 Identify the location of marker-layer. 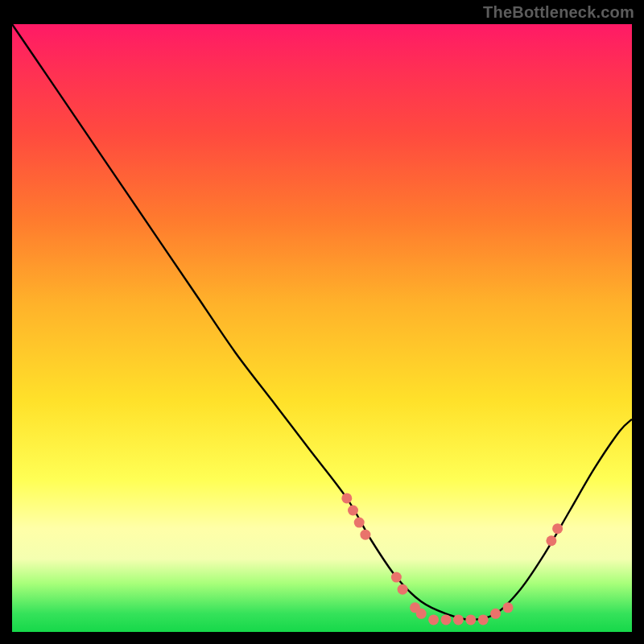
(452, 559).